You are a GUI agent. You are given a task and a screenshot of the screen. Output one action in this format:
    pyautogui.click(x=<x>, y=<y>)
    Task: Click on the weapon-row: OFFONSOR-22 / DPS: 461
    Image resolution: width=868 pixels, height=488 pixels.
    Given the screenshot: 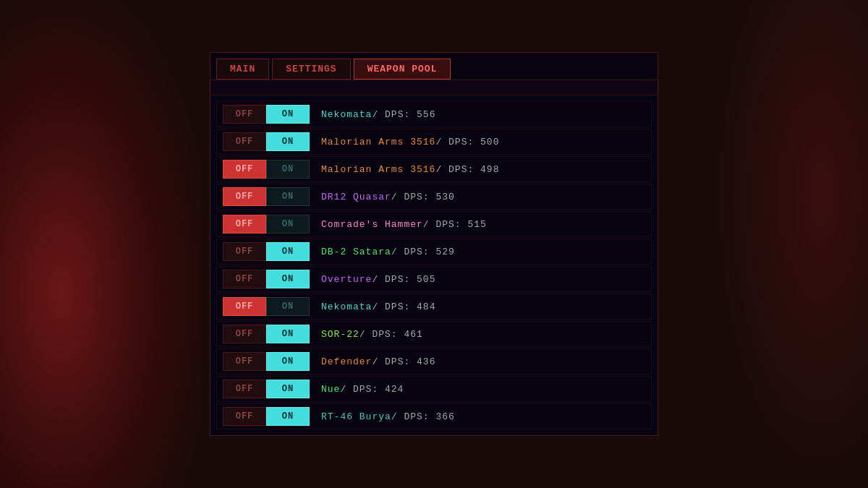 What is the action you would take?
    pyautogui.click(x=434, y=334)
    